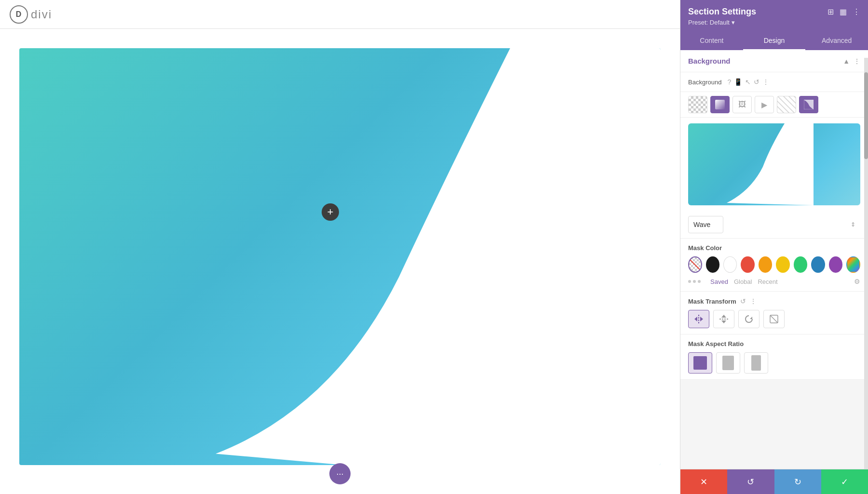 Image resolution: width=868 pixels, height=494 pixels. Describe the element at coordinates (728, 363) in the screenshot. I see `ratio-portrait` at that location.